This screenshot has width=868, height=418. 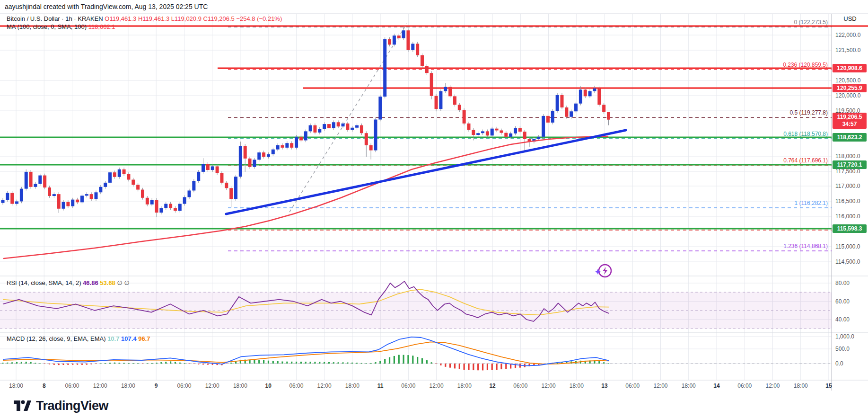 What do you see at coordinates (850, 88) in the screenshot?
I see `price-level-label: 120,255.9` at bounding box center [850, 88].